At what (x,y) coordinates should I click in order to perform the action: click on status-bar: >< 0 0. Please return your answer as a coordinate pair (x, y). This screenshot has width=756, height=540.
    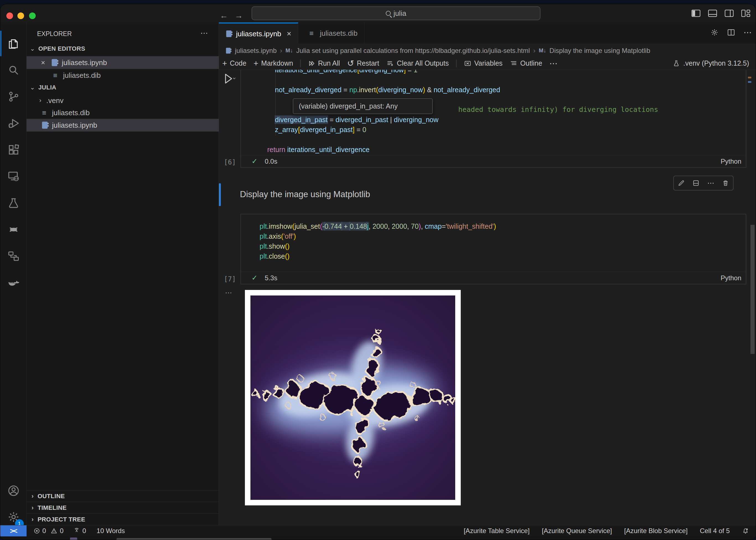
    Looking at the image, I should click on (378, 531).